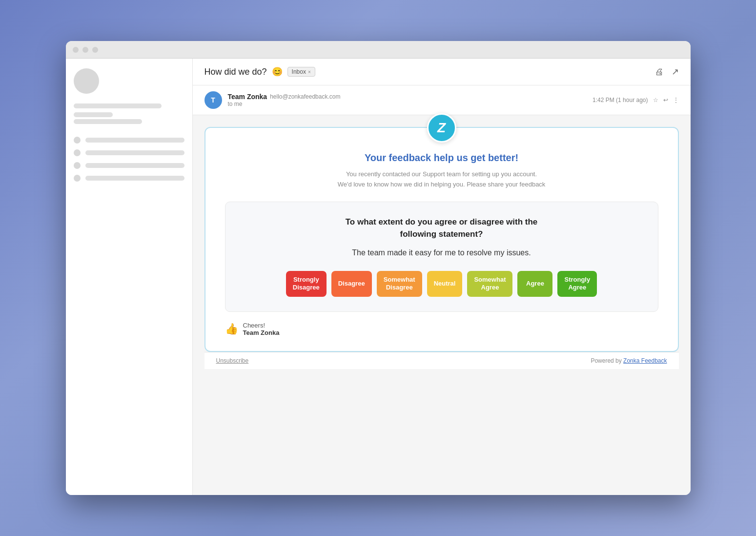 This screenshot has height=536, width=756. Describe the element at coordinates (284, 104) in the screenshot. I see `sender-to: to me` at that location.